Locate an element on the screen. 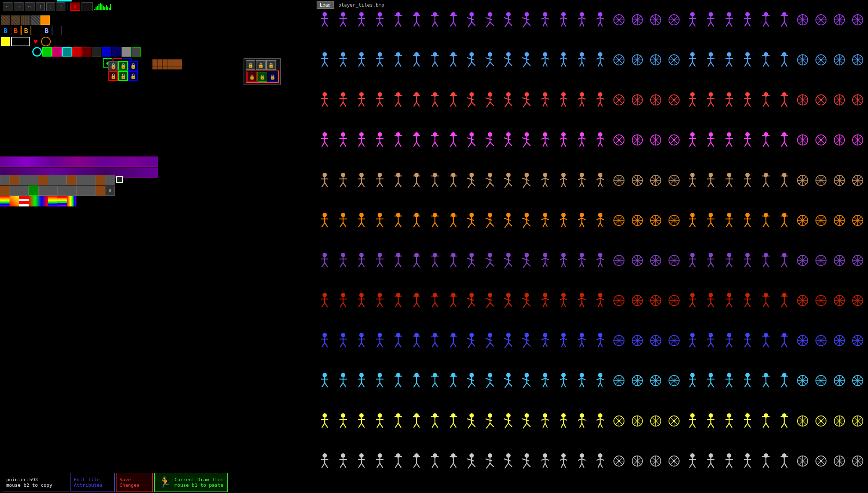  green-sq is located at coordinates (47, 52).